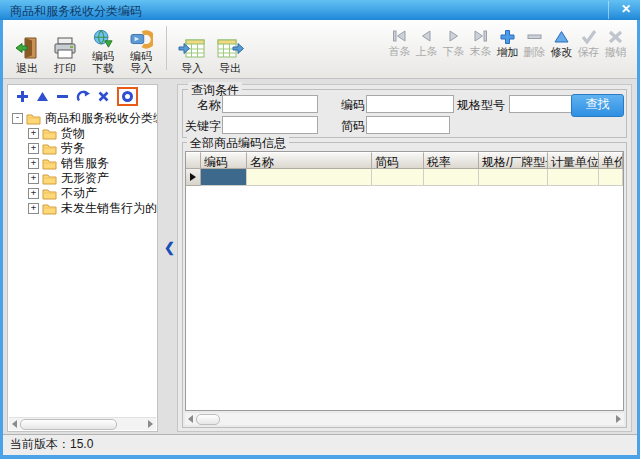  I want to click on next-record-icon, so click(454, 37).